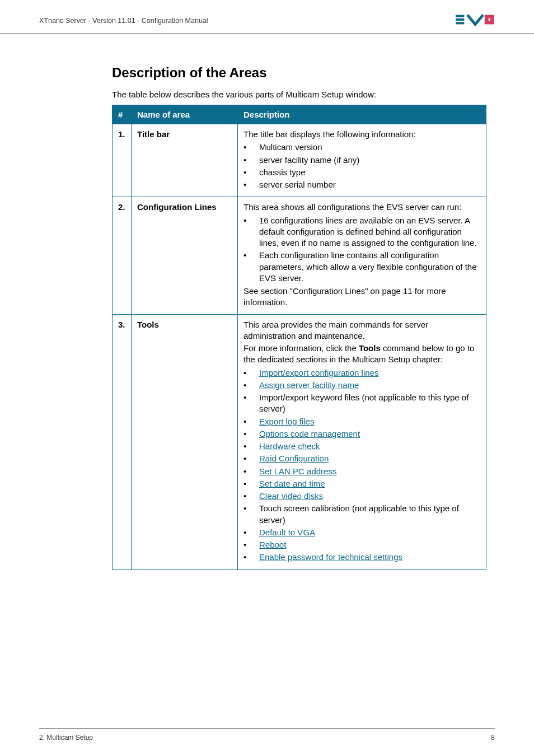  Describe the element at coordinates (362, 496) in the screenshot. I see `list-item: •Clear video disks` at that location.